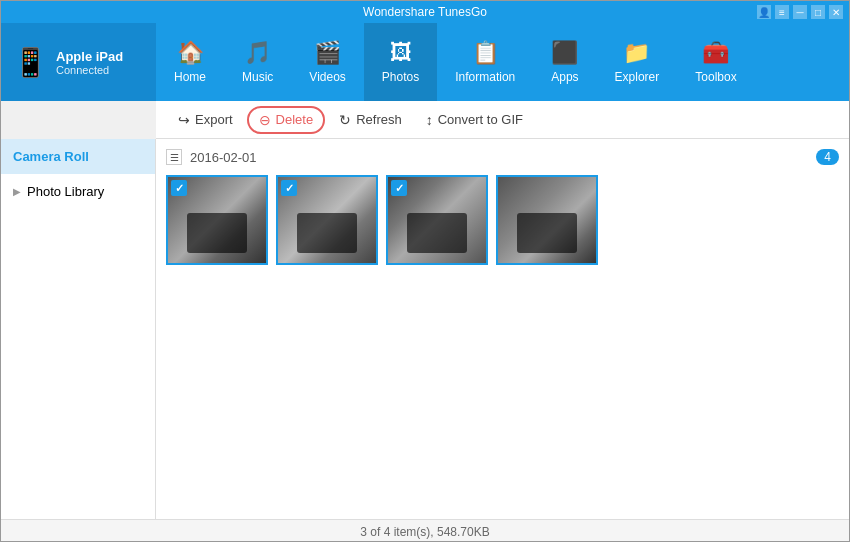 This screenshot has height=542, width=850. I want to click on explorer-icon: 📁, so click(636, 53).